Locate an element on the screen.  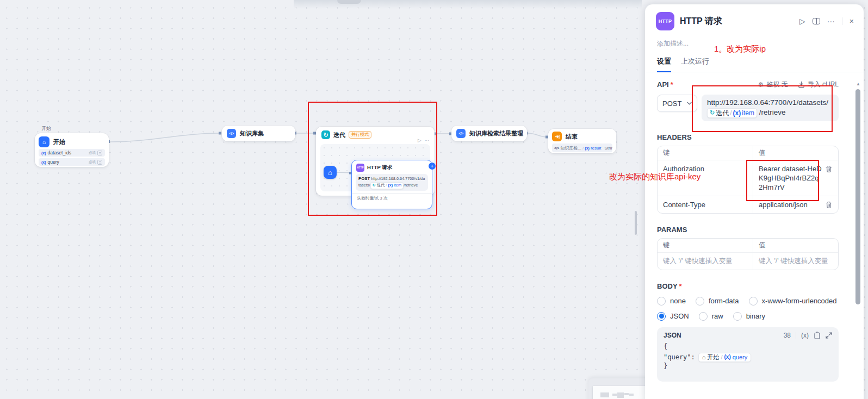
param-value-input: 键入 '/' 键快速插入变量 is located at coordinates (796, 261).